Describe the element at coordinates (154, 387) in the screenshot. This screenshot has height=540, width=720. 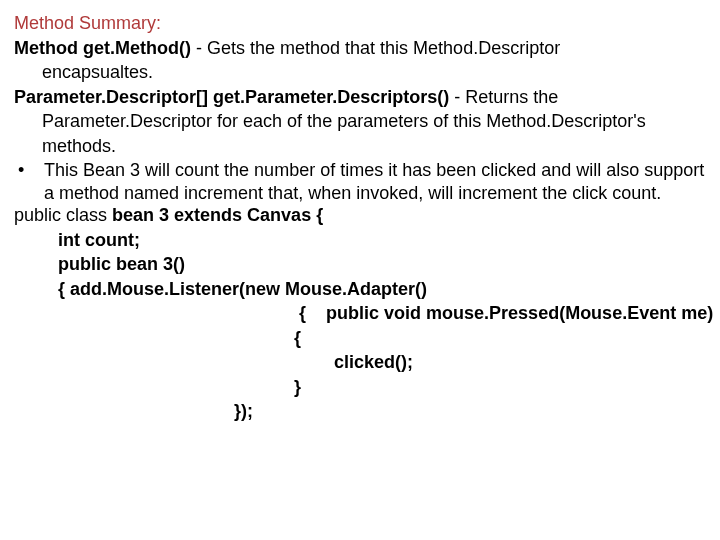
I see `code-l8-pad` at that location.